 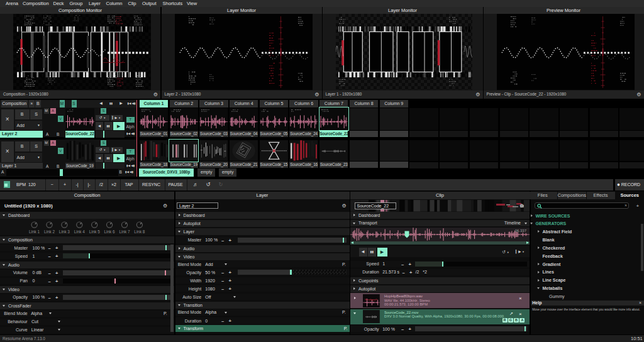 What do you see at coordinates (109, 231) in the screenshot?
I see `svg-text: Link 6` at bounding box center [109, 231].